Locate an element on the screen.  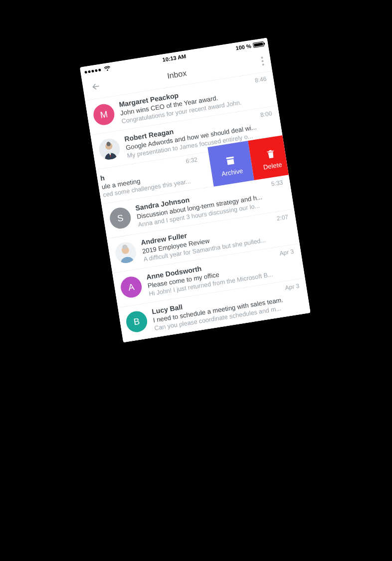
avatar-letter: M is located at coordinates (104, 115).